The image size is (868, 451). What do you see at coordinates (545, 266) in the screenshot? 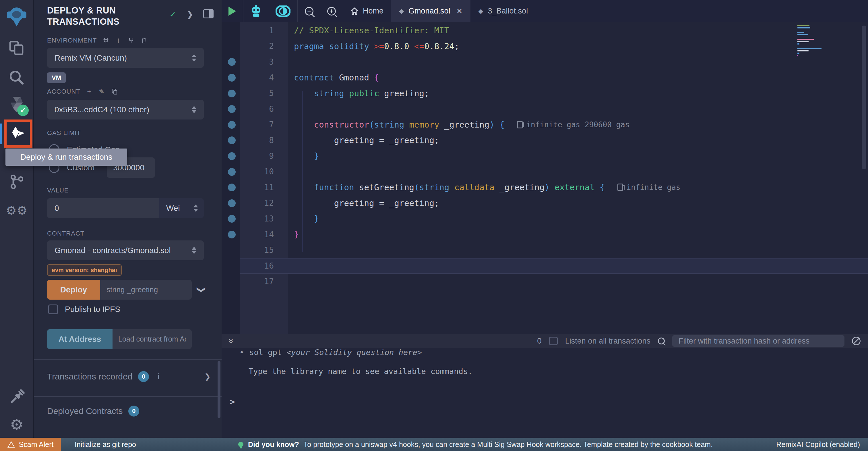
I see `code-line: 16` at bounding box center [545, 266].